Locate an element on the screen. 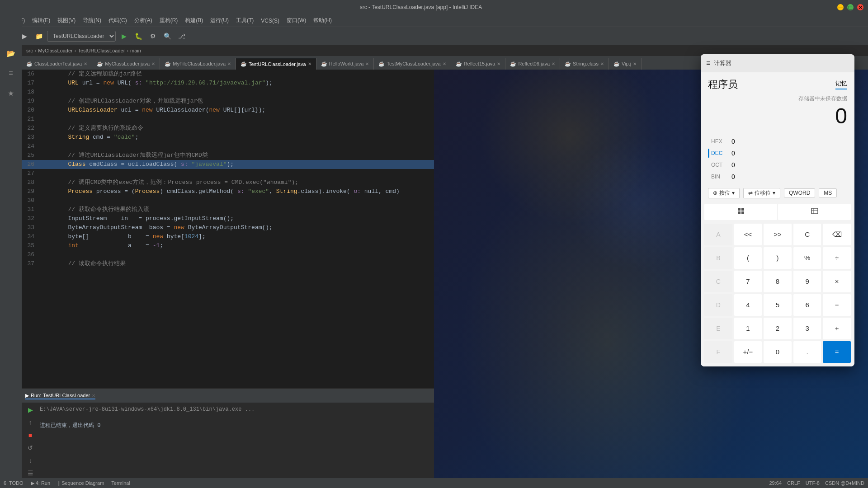  calc-btn-6: 6 is located at coordinates (807, 305).